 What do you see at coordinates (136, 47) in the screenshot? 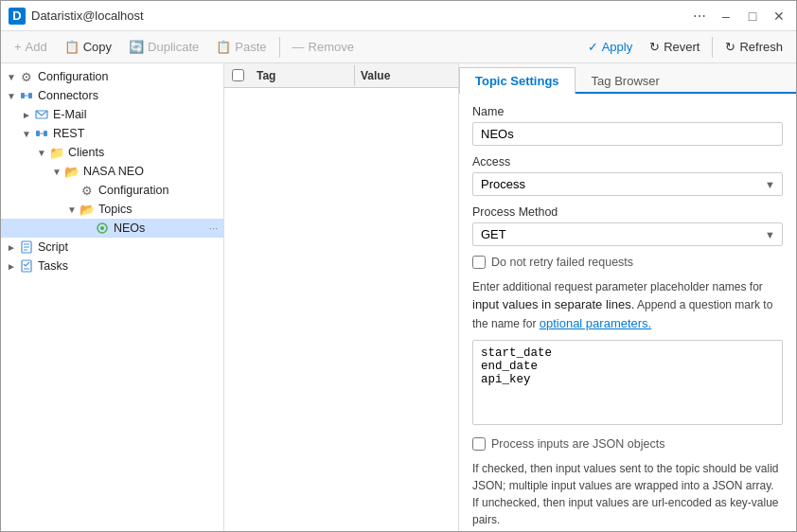
I see `duplicate-icon: 🔄` at bounding box center [136, 47].